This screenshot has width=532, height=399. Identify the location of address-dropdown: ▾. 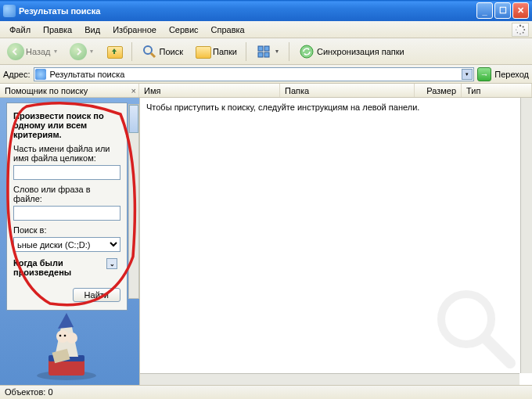
(467, 74).